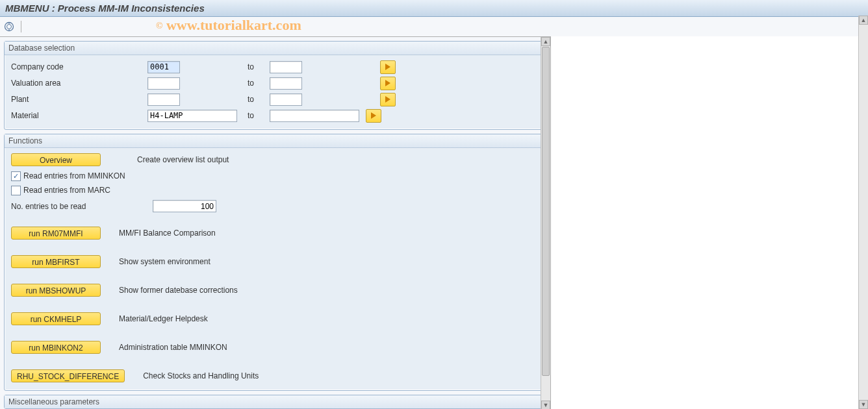 The width and height of the screenshot is (868, 409). I want to click on func-row-1: run MBFIRST Show system environment, so click(275, 262).